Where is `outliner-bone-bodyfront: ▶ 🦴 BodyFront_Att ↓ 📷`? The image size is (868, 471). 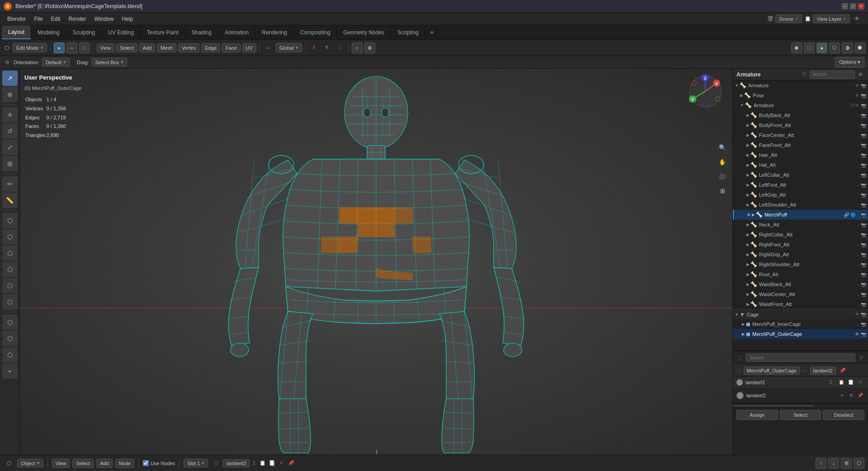
outliner-bone-bodyfront: ▶ 🦴 BodyFront_Att ↓ 📷 is located at coordinates (800, 125).